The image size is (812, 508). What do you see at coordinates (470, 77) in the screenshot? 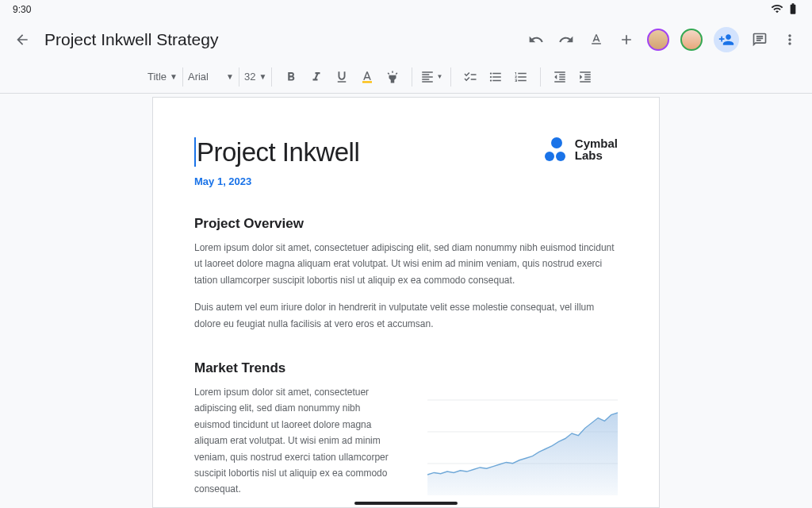
I see `checklist-icon` at bounding box center [470, 77].